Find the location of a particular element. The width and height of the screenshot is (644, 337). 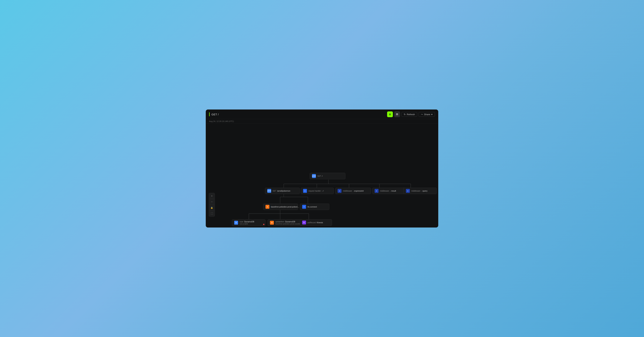

handler-icon: ≡ is located at coordinates (305, 191).